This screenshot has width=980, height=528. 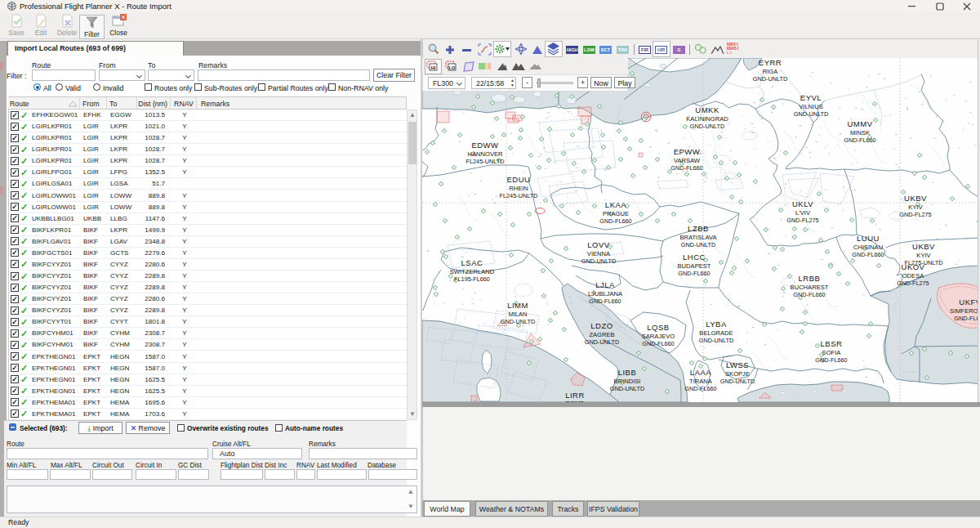 What do you see at coordinates (616, 214) in the screenshot?
I see `svg-text: PRAGUE` at bounding box center [616, 214].